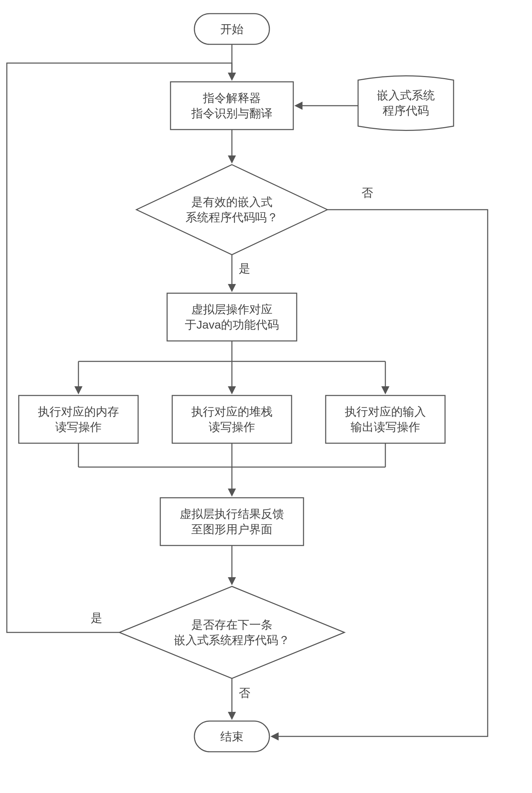 This screenshot has height=793, width=532. Describe the element at coordinates (232, 632) in the screenshot. I see `decision-has-next` at that location.